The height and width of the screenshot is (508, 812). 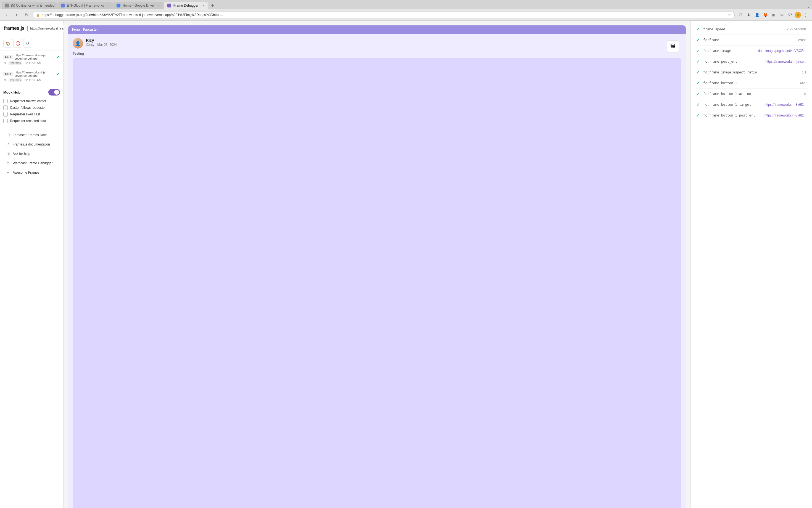 What do you see at coordinates (38, 15) in the screenshot?
I see `lock-icon: 🔒` at bounding box center [38, 15].